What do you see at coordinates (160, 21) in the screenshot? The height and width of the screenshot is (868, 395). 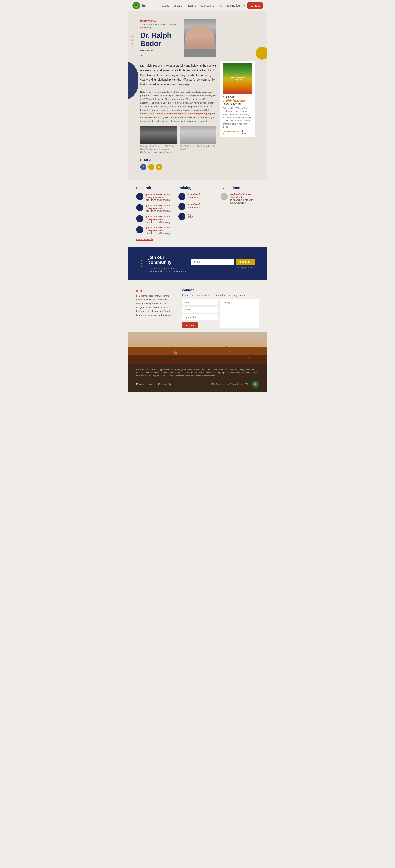 I see `hero-subtitle: wicihtasow` at bounding box center [160, 21].